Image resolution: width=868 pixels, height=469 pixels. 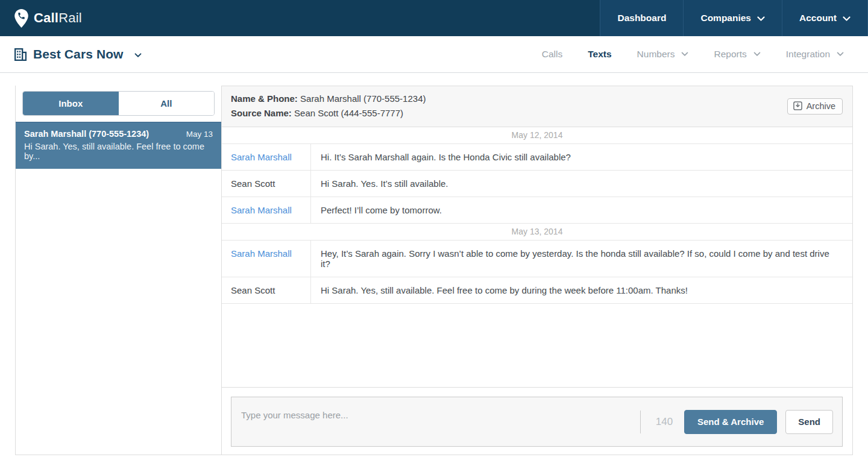 I want to click on message-text: Hi Sarah. Yes, still available. Feel fre…, so click(x=582, y=291).